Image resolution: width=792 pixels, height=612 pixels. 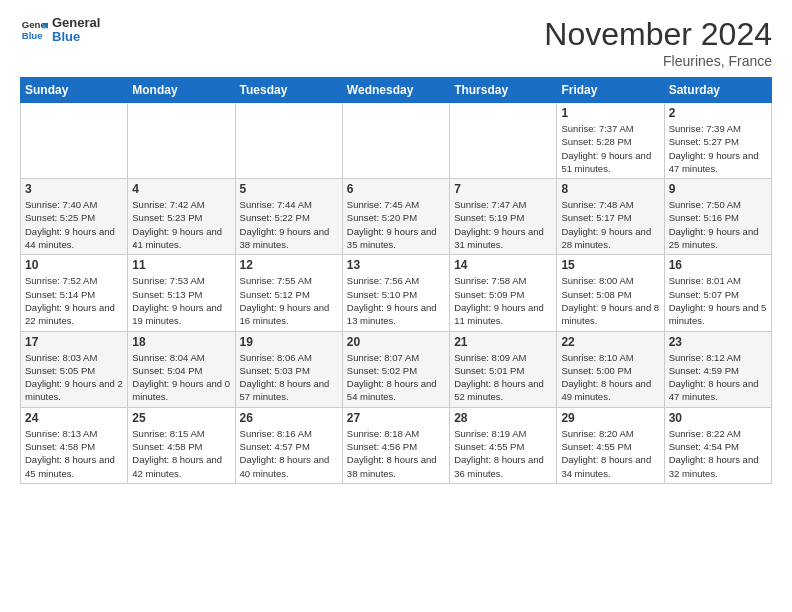 I want to click on calendar-cell: 14Sunrise: 7:58 AM Sunset: 5:09 PM Dayli…, so click(x=504, y=293).